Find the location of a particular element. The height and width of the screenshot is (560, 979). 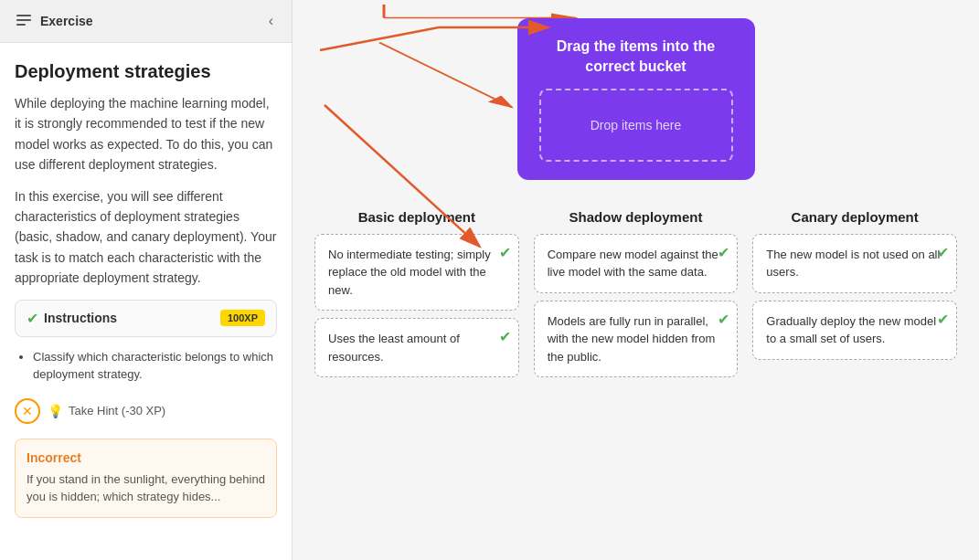

bucket-canary-item-0: The new model is not used on all users. … is located at coordinates (855, 263).